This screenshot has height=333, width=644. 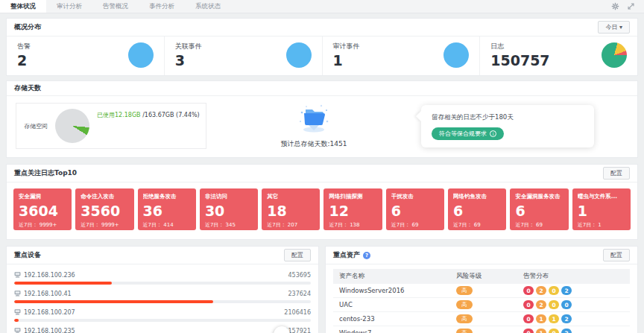 I want to click on asset-row: Windows7高0102, so click(x=482, y=329).